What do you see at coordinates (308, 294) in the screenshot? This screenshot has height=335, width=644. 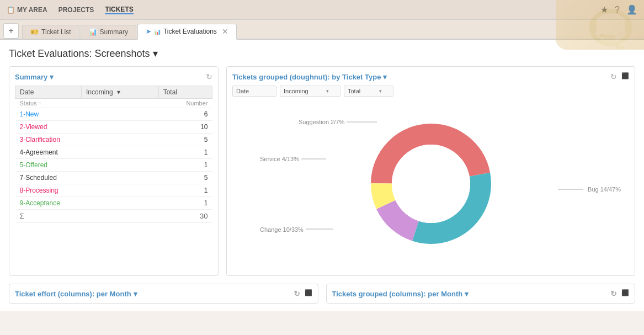 I see `effort-export-icon: ⬛` at bounding box center [308, 294].